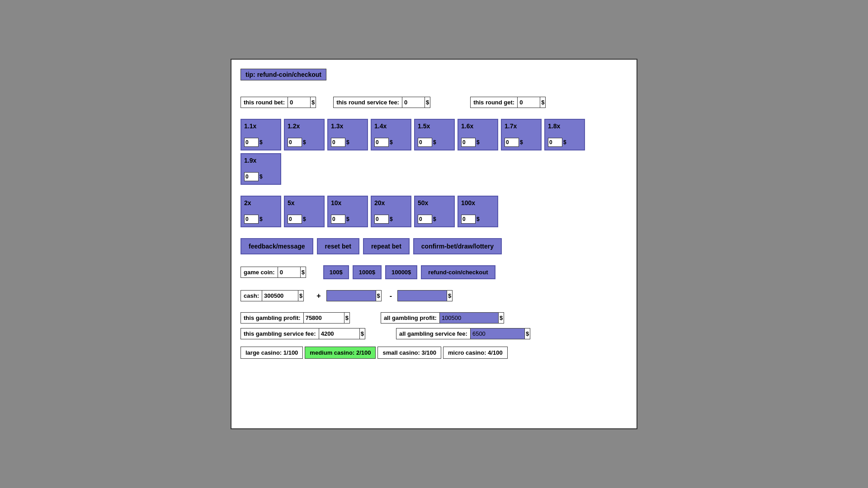  Describe the element at coordinates (251, 219) in the screenshot. I see `multiplier-input-2x` at that location.